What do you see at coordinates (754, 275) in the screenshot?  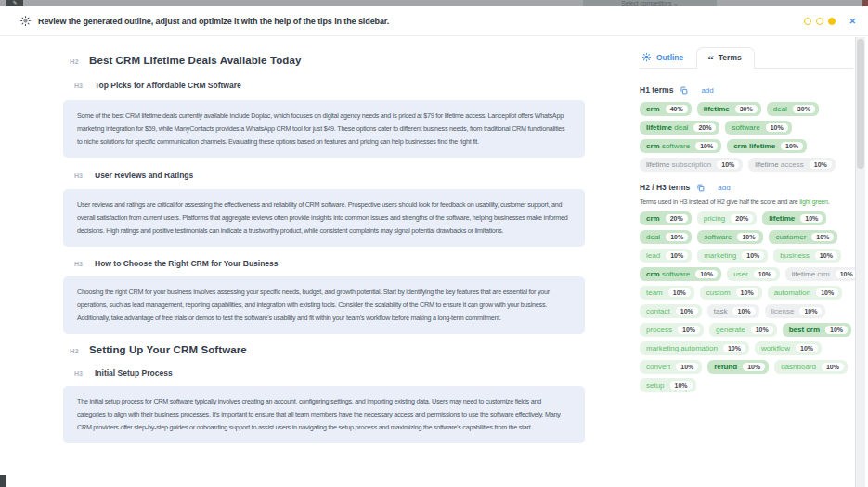 I see `term-chip: user10%` at bounding box center [754, 275].